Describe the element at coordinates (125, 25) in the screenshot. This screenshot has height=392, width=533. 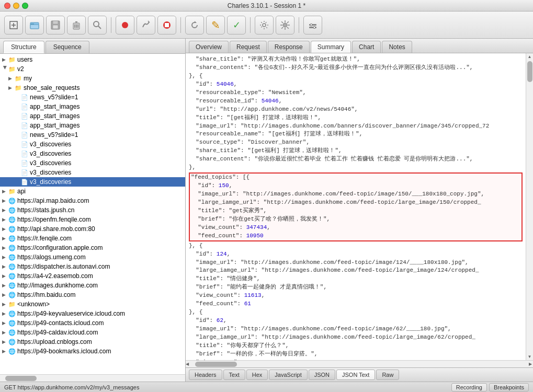
I see `record-button` at that location.